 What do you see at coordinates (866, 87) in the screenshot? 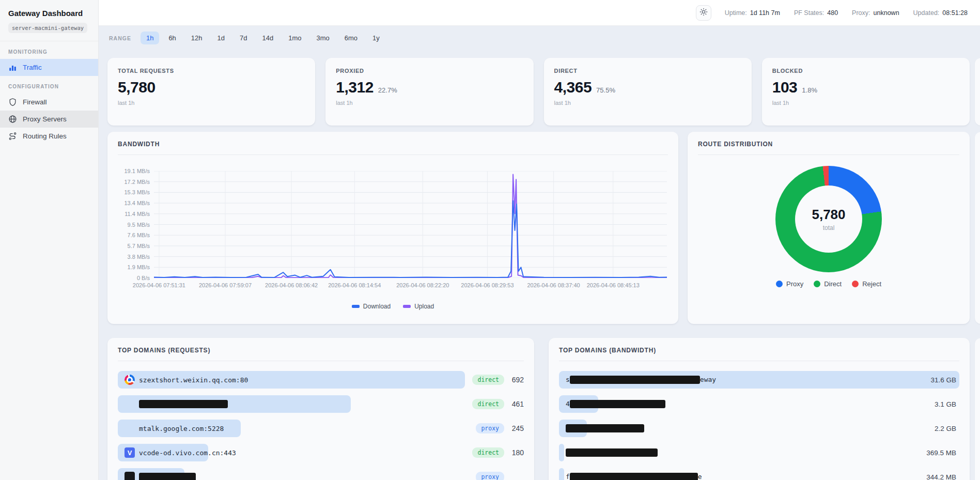
I see `stat-value-row: 1031.8%` at bounding box center [866, 87].